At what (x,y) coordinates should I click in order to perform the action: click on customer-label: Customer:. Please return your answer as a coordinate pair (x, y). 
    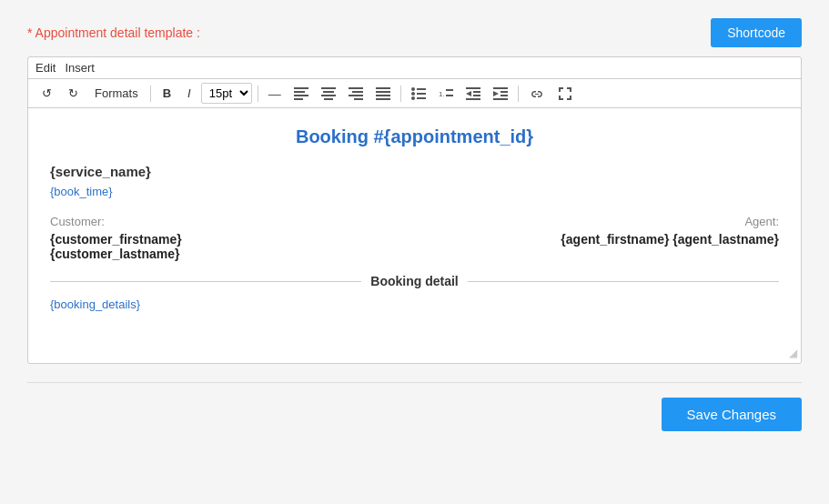
    Looking at the image, I should click on (233, 222).